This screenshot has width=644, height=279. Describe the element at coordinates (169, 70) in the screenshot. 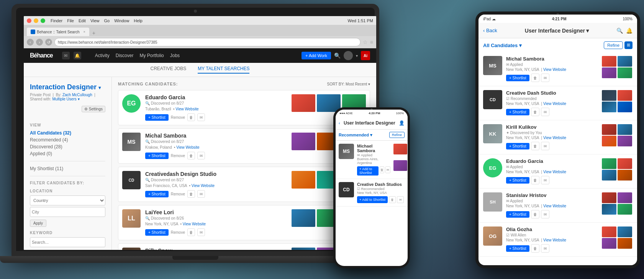

I see `creative-jobs-tab: CREATIVE JOBS` at that location.